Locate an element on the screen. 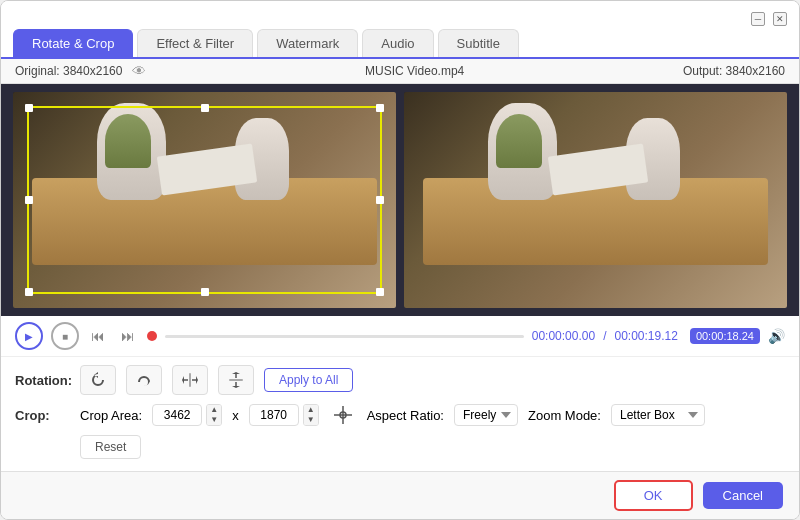 The height and width of the screenshot is (520, 800). reset-button: Reset is located at coordinates (110, 447).